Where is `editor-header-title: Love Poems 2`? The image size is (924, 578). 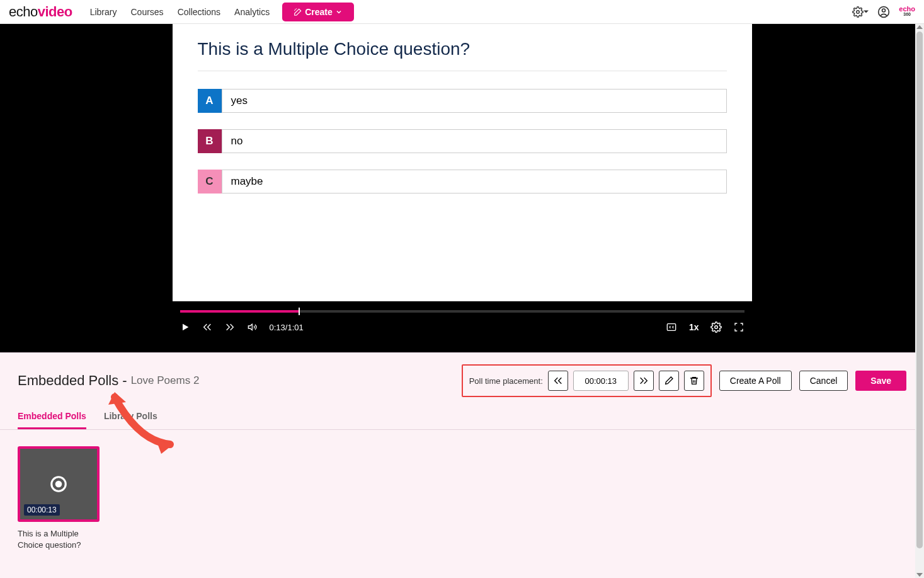
editor-header-title: Love Poems 2 is located at coordinates (165, 381).